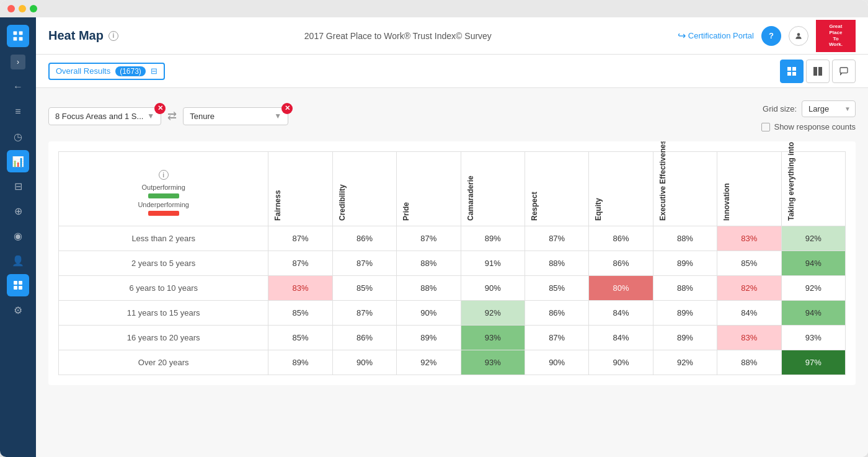 This screenshot has width=868, height=457. Describe the element at coordinates (780, 109) in the screenshot. I see `grid-size-label: Grid size:` at that location.